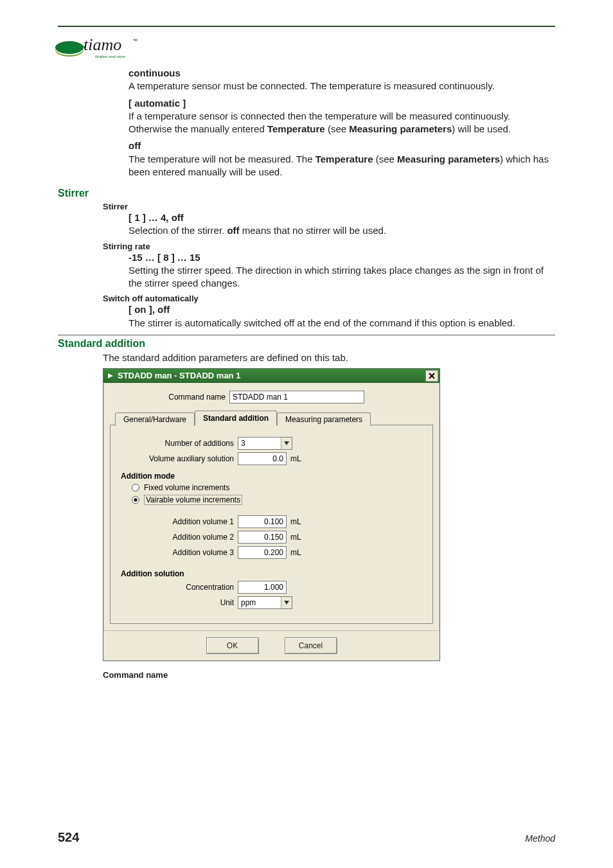 The width and height of the screenshot is (613, 868). I want to click on param-stirrer-label: Stirrer, so click(329, 207).